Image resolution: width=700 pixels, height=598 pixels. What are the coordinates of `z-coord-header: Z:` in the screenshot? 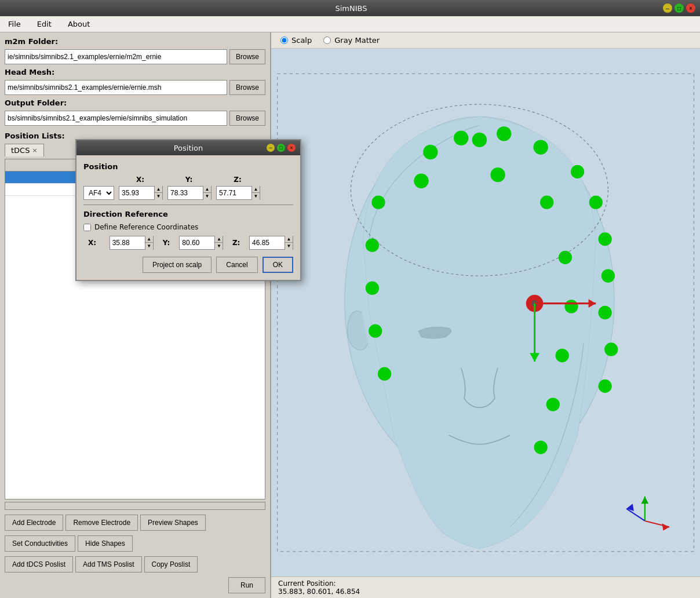 It's located at (238, 180).